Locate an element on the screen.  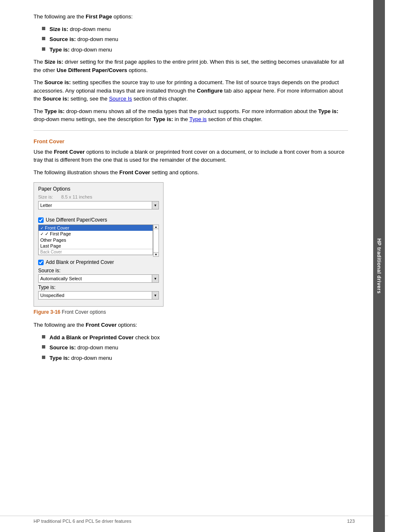
section-heading-front-cover: Front Cover is located at coordinates (191, 142).